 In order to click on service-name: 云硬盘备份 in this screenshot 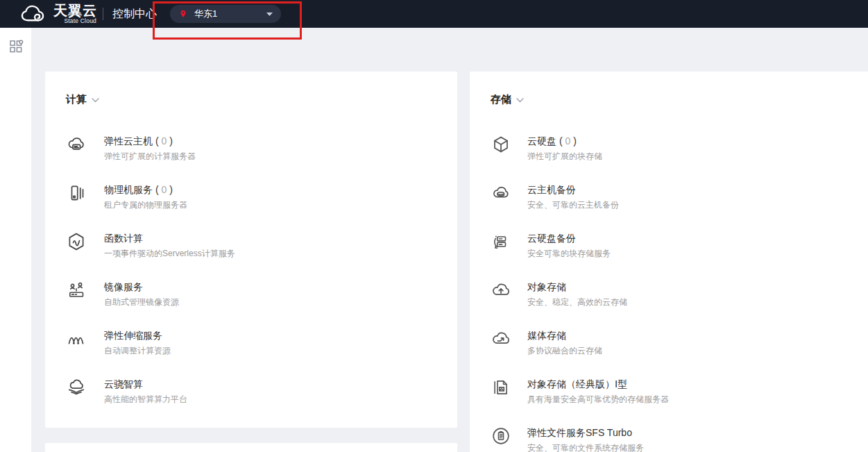, I will do `click(569, 238)`.